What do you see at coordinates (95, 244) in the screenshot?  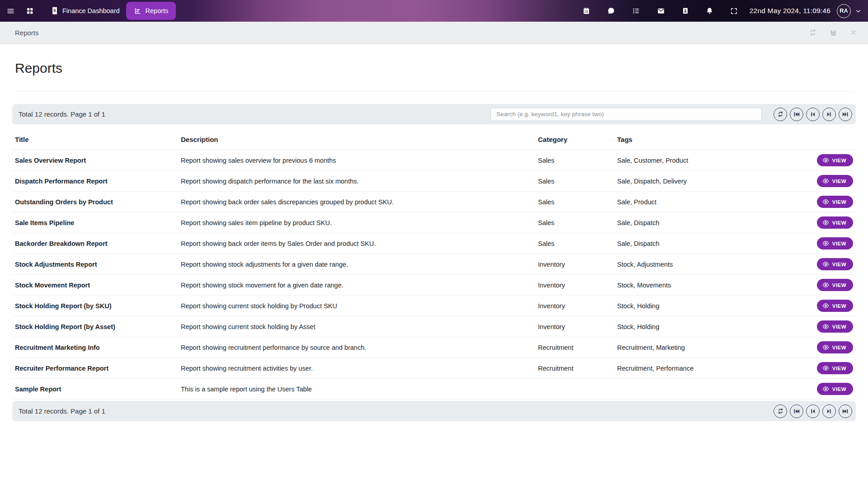 I see `report-title: Backorder Breakdown Report` at bounding box center [95, 244].